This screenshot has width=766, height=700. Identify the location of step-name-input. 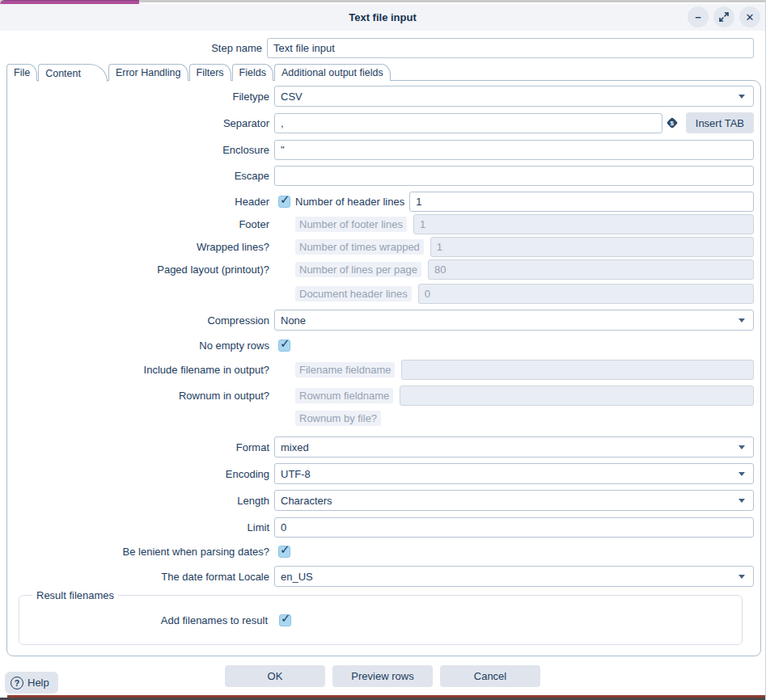
(510, 48).